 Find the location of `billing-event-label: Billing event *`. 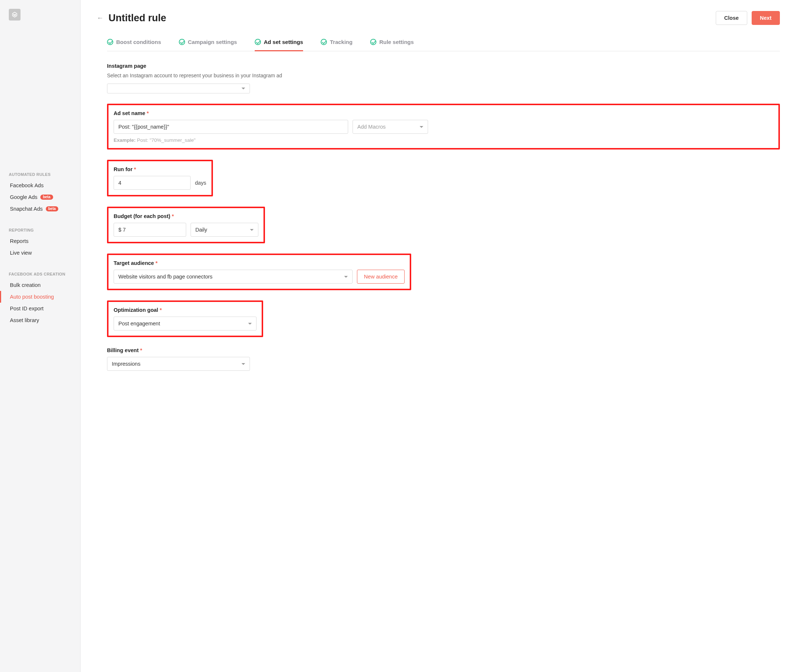

billing-event-label: Billing event * is located at coordinates (444, 350).